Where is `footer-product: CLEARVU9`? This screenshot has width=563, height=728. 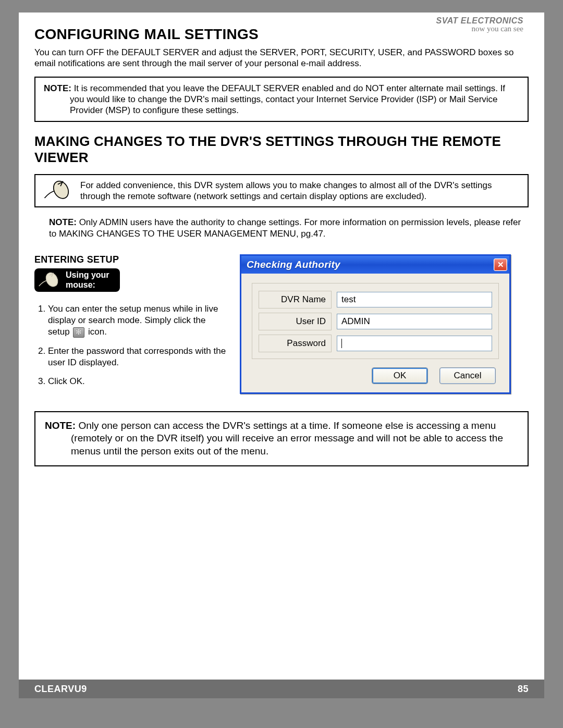 footer-product: CLEARVU9 is located at coordinates (60, 689).